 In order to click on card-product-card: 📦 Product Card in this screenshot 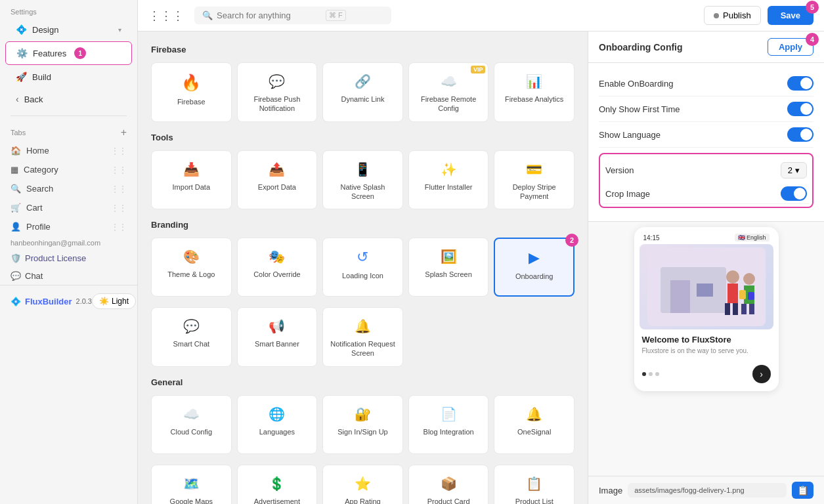, I will do `click(449, 484)`.